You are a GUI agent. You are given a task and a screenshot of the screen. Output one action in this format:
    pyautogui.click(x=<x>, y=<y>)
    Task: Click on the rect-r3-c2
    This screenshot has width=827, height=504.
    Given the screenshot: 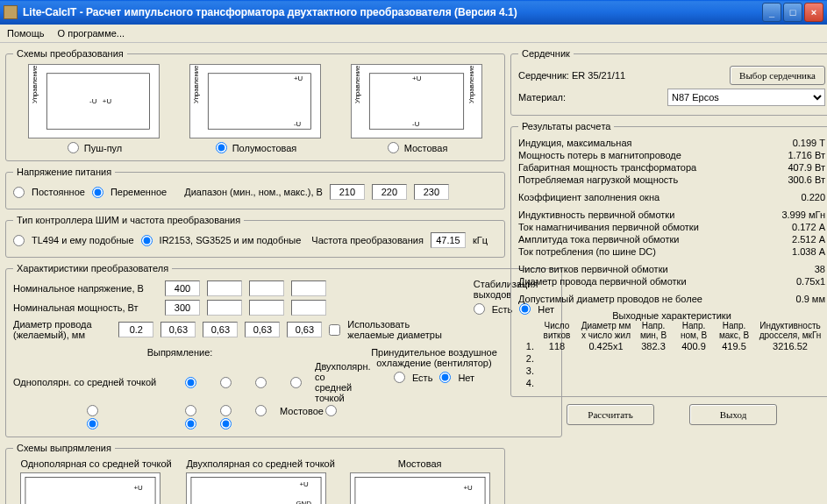 What is the action you would take?
    pyautogui.click(x=93, y=424)
    